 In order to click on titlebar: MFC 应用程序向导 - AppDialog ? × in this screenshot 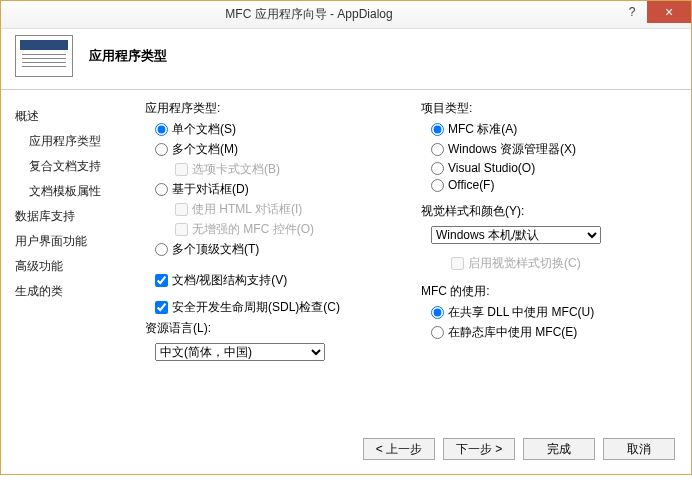, I will do `click(346, 15)`.